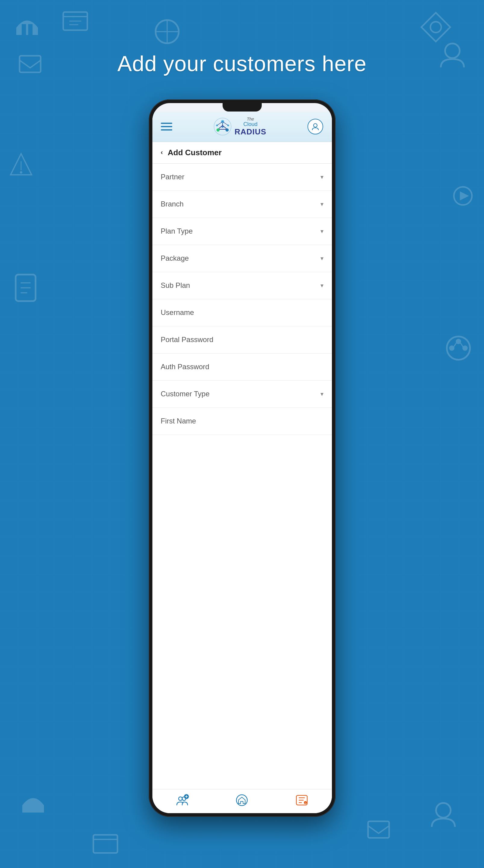  I want to click on logo-radius: RADIUS, so click(251, 132).